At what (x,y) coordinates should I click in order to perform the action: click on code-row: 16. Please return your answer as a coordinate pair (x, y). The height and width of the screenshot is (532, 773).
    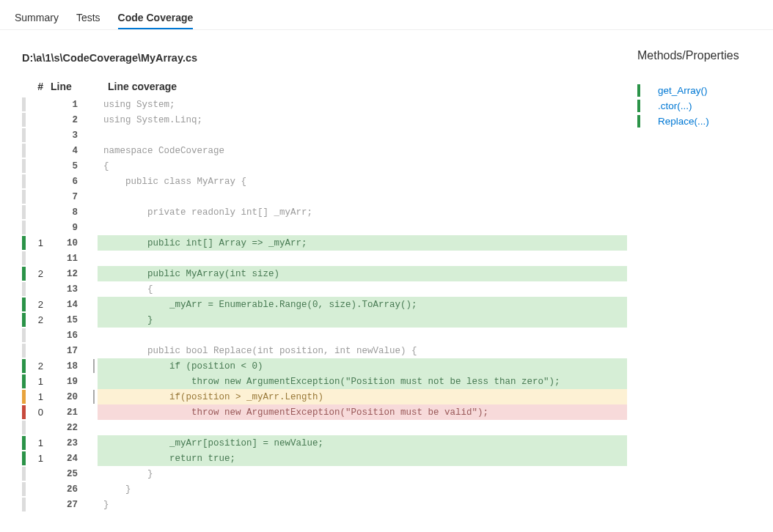
    Looking at the image, I should click on (324, 336).